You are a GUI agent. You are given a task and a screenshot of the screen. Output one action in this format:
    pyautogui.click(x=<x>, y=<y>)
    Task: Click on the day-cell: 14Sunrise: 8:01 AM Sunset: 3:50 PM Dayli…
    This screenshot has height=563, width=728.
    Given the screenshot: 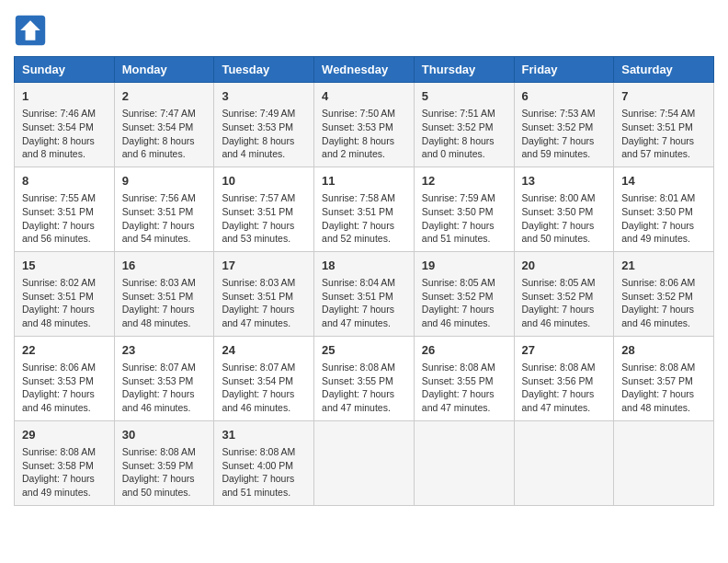 What is the action you would take?
    pyautogui.click(x=664, y=209)
    